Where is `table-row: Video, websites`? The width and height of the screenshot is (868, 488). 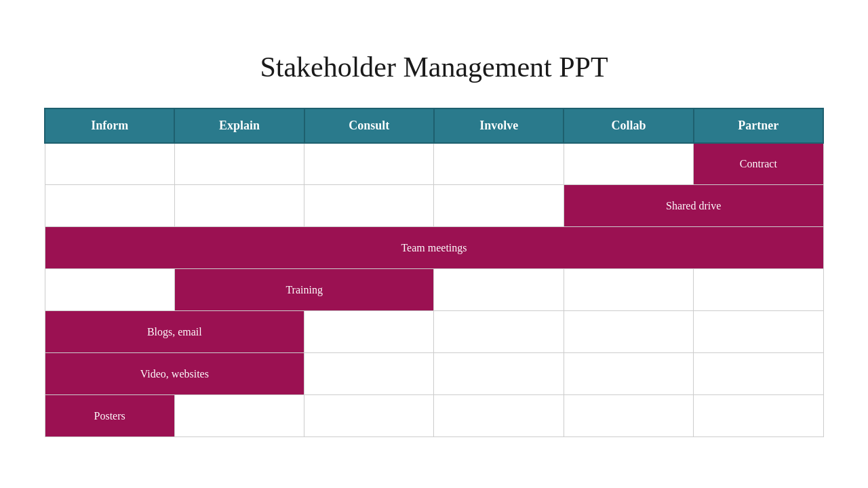
table-row: Video, websites is located at coordinates (434, 374).